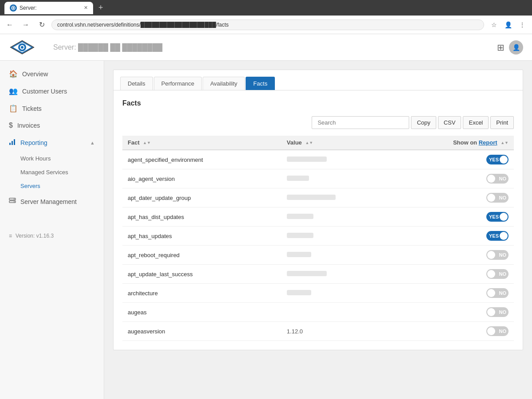 Image resolution: width=532 pixels, height=399 pixels. I want to click on tabs-row: Details Performance Availability Facts, so click(318, 80).